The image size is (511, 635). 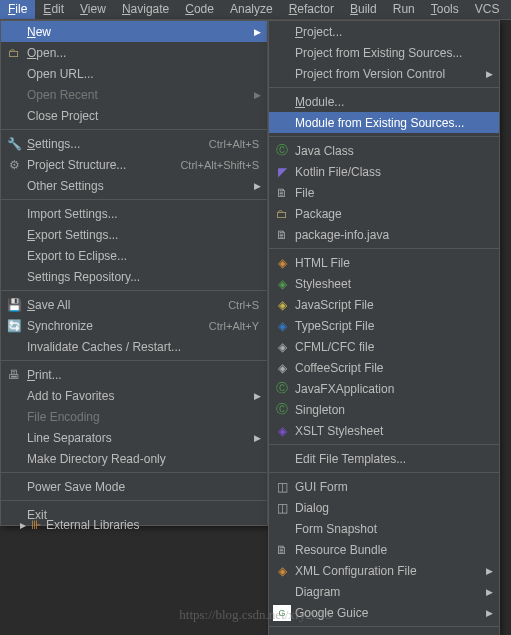 I want to click on menu-other-settings: Other Settings ▶, so click(x=134, y=186).